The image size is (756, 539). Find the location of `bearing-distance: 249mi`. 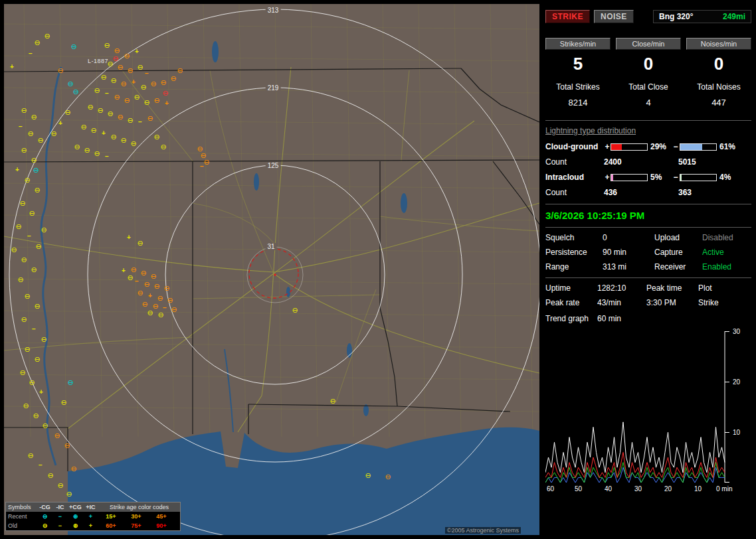

bearing-distance: 249mi is located at coordinates (734, 17).